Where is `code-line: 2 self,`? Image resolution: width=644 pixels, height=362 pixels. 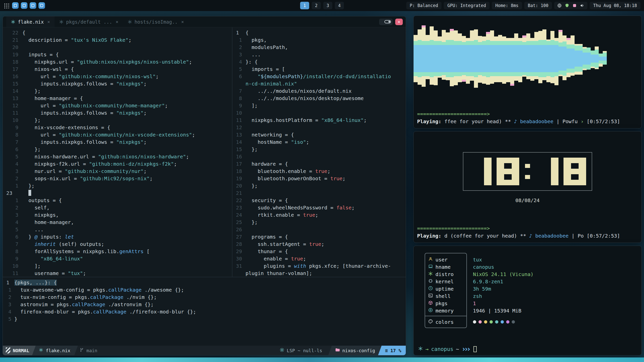 code-line: 2 self, is located at coordinates (117, 208).